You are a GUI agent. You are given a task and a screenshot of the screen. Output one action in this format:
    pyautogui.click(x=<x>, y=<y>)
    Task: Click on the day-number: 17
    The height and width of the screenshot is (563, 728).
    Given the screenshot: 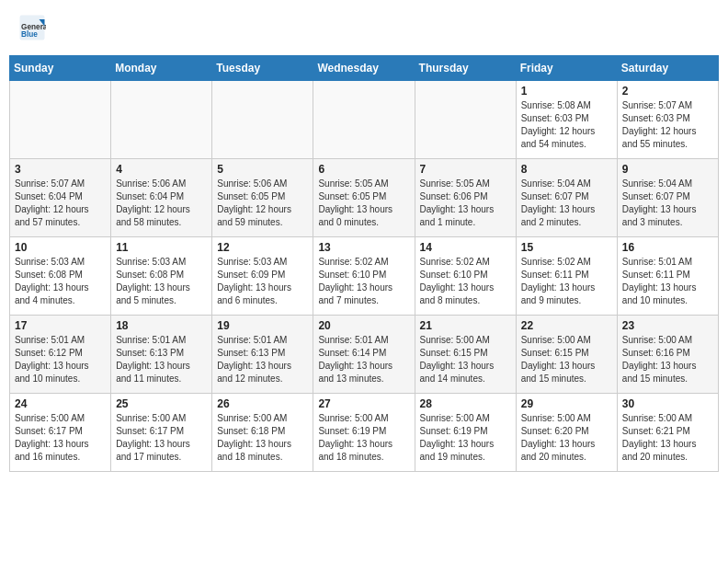 What is the action you would take?
    pyautogui.click(x=61, y=326)
    